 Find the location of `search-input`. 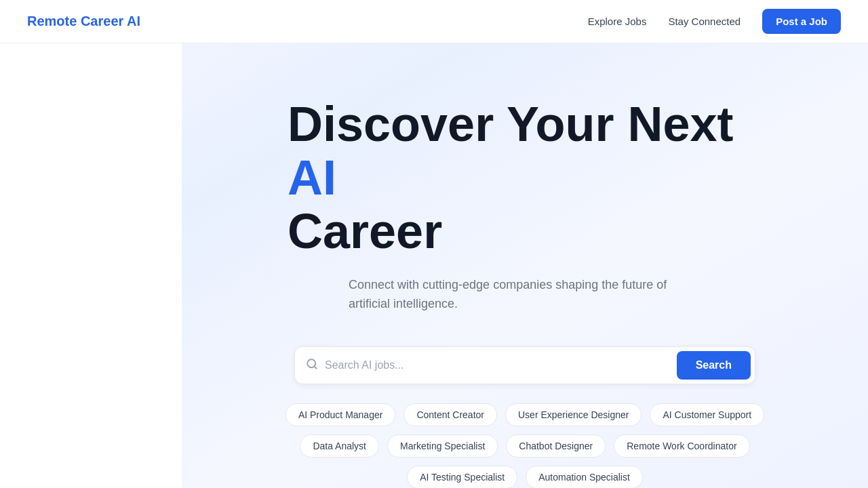

search-input is located at coordinates (500, 365).